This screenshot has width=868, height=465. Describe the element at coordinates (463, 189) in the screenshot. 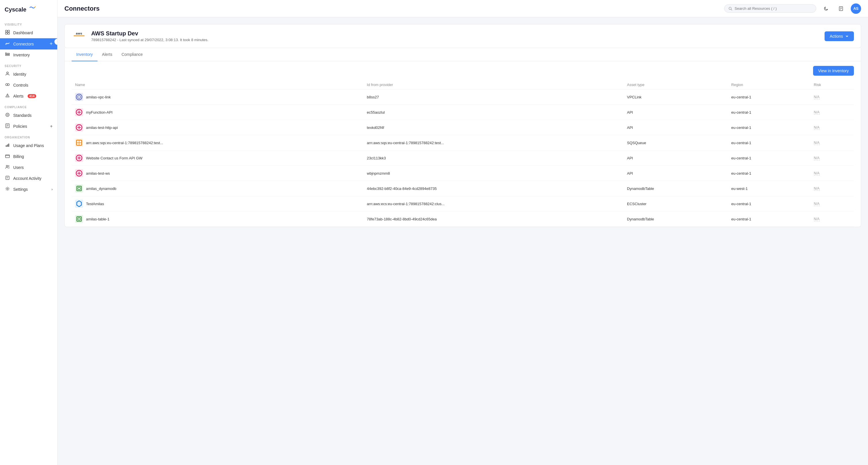

I see `table-row: amilas_dynamodb 44ebc392-b8f2-40ca-84e9-…` at that location.